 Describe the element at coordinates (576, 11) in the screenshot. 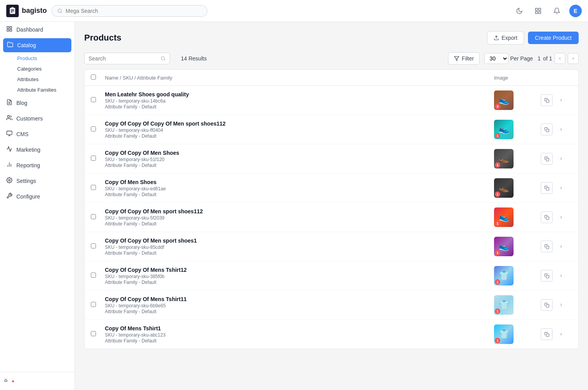

I see `avatar: E` at that location.